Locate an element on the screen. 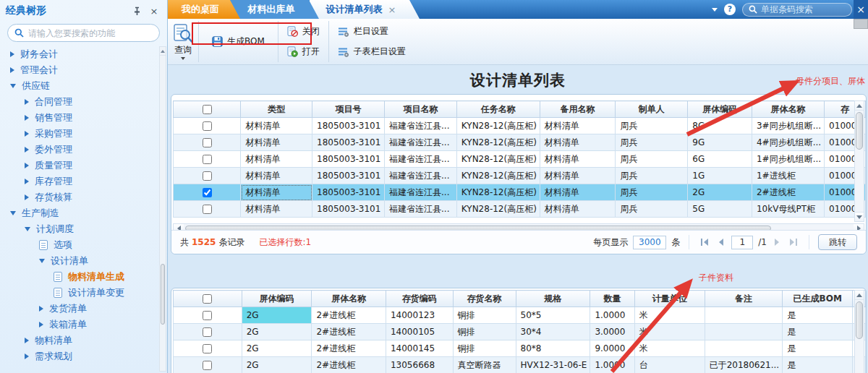  column-header: 数量 is located at coordinates (612, 299).